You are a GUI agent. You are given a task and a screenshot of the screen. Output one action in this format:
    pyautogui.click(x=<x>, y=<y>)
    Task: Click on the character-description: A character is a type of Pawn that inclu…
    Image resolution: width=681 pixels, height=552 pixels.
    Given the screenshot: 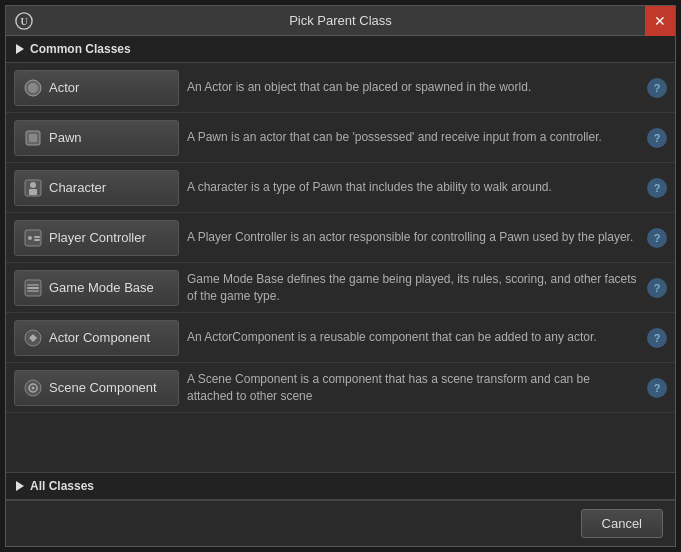 What is the action you would take?
    pyautogui.click(x=413, y=188)
    